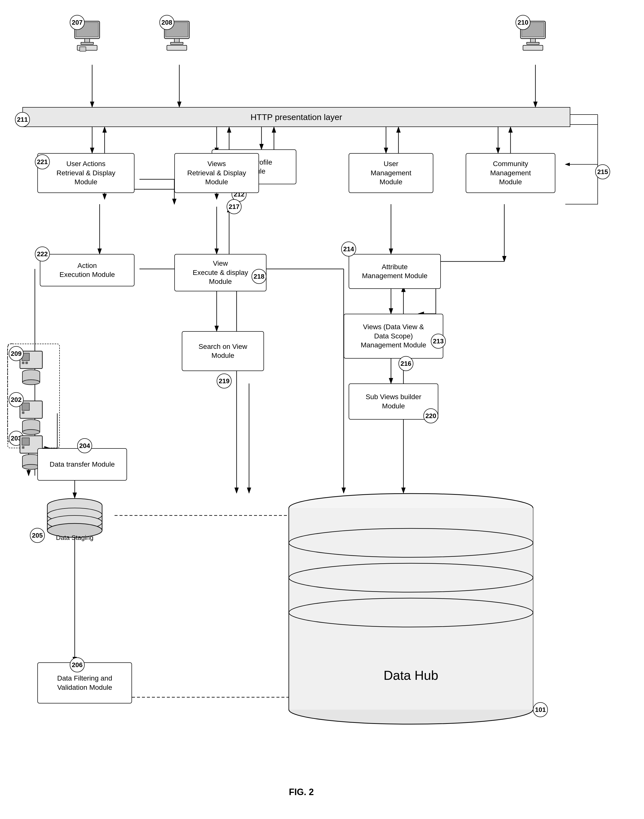 The image size is (644, 819). I want to click on label-213: 213, so click(438, 341).